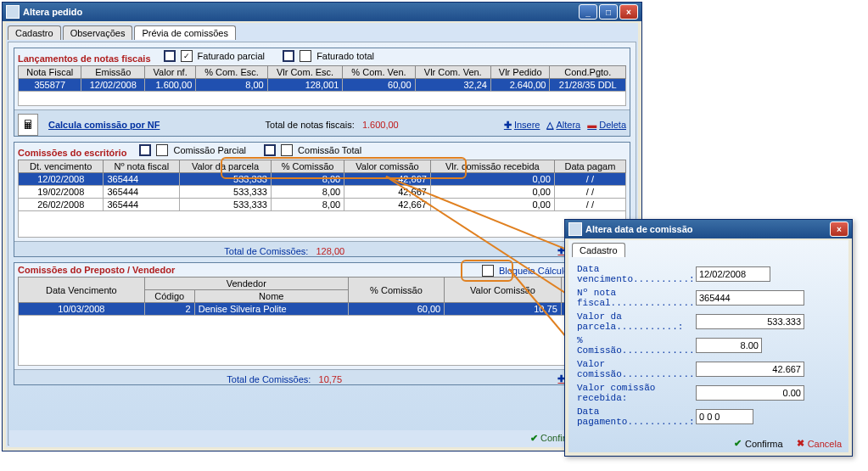 The width and height of the screenshot is (868, 471). What do you see at coordinates (563, 126) in the screenshot?
I see `nf-altera-button: △ Altera` at bounding box center [563, 126].